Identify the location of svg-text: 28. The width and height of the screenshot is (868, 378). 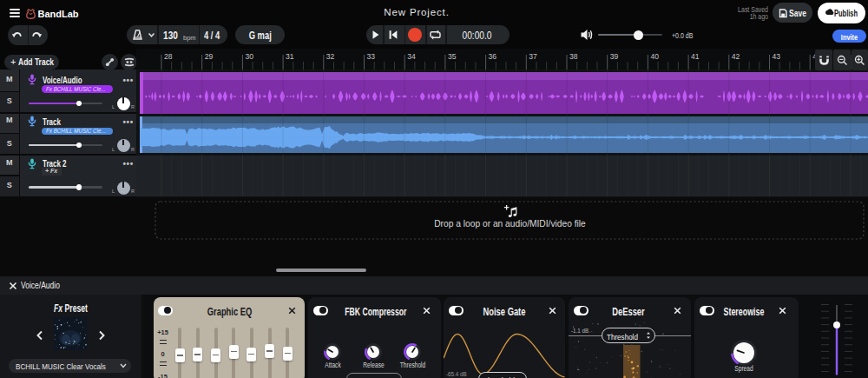
(168, 56).